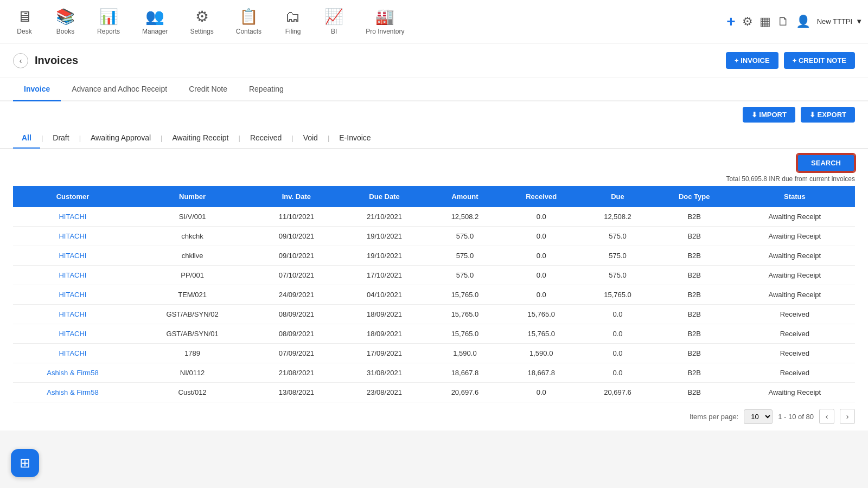  I want to click on due-date-cell: 17/09/2021, so click(384, 354).